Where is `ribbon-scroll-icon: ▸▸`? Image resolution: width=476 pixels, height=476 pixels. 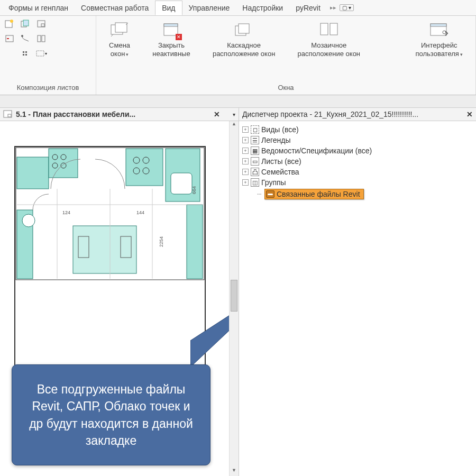 ribbon-scroll-icon: ▸▸ is located at coordinates (333, 7).